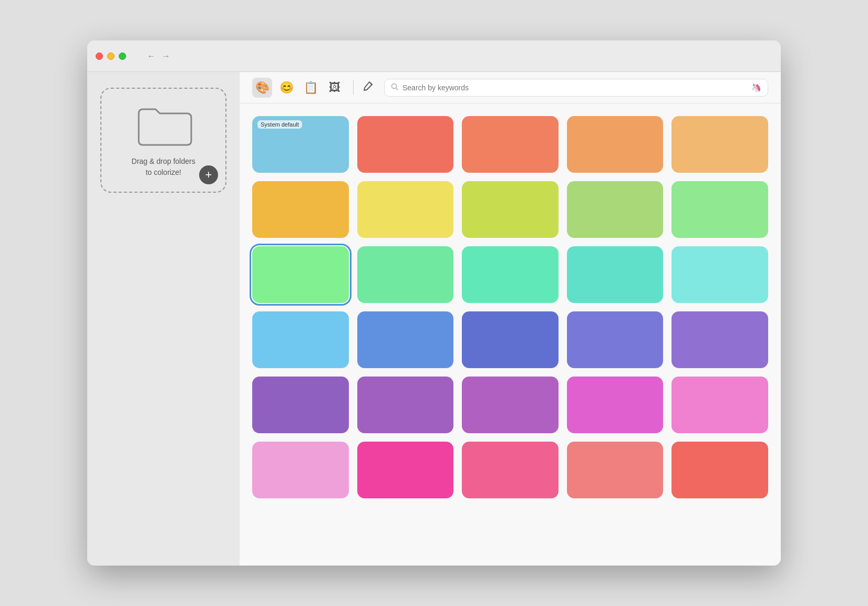 The height and width of the screenshot is (606, 868). What do you see at coordinates (151, 56) in the screenshot?
I see `back-arrow: ←` at bounding box center [151, 56].